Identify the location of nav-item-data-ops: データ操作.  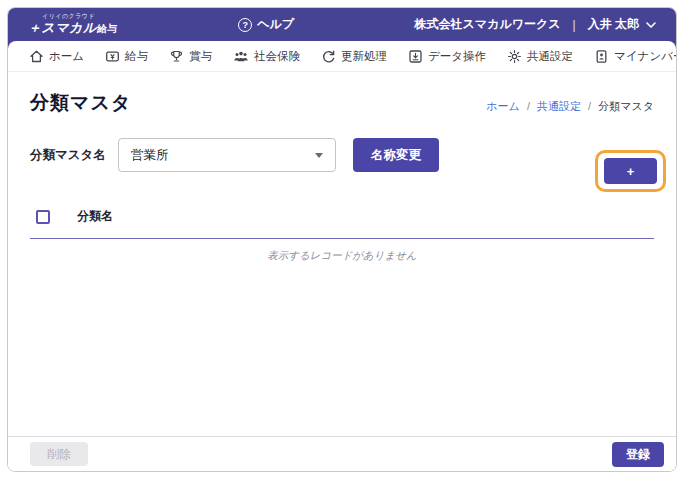
(447, 56).